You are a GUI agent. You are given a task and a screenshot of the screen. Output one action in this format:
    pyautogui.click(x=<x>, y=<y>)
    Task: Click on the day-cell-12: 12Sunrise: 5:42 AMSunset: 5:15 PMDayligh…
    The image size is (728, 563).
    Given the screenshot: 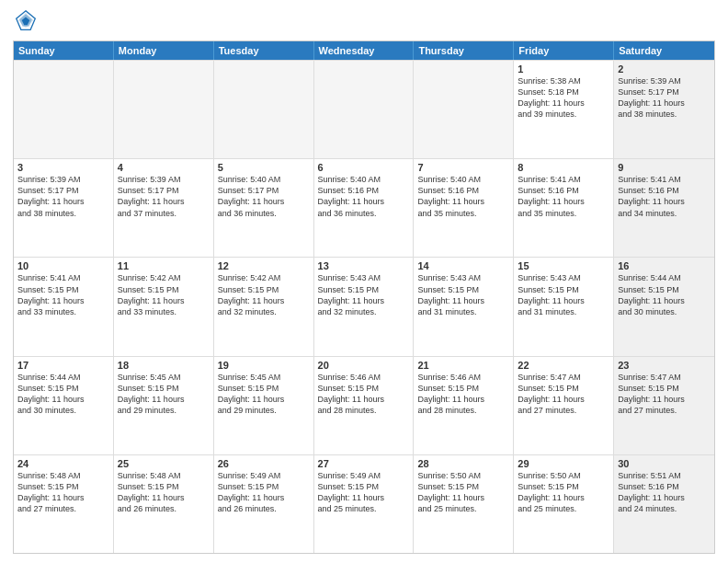 What is the action you would take?
    pyautogui.click(x=265, y=306)
    